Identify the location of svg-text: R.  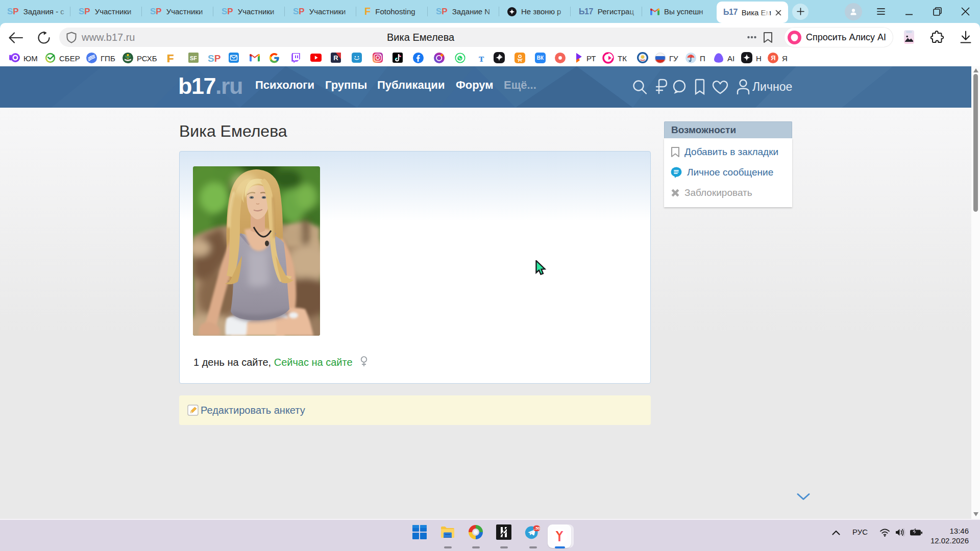
(336, 58).